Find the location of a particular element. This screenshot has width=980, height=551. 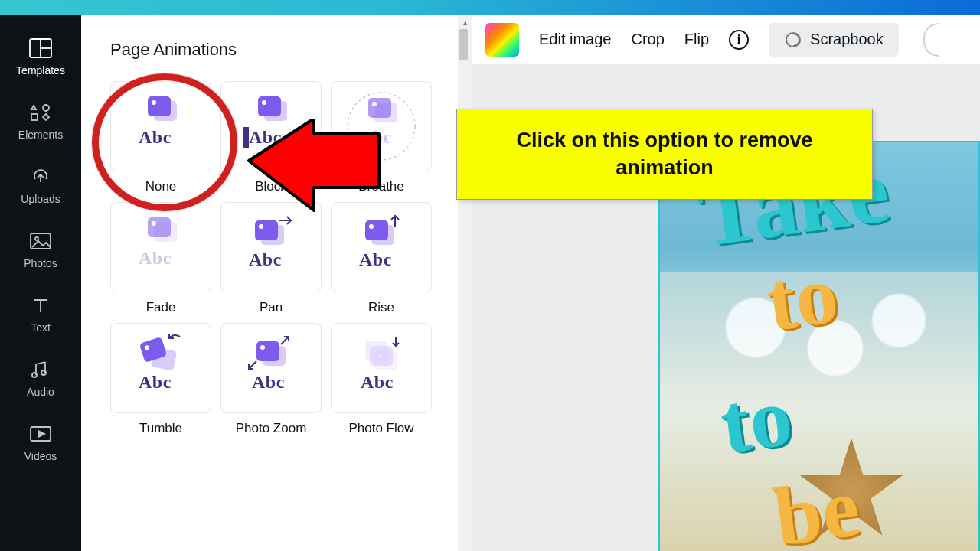

animation-cell-rise: Abc Rise is located at coordinates (381, 259).